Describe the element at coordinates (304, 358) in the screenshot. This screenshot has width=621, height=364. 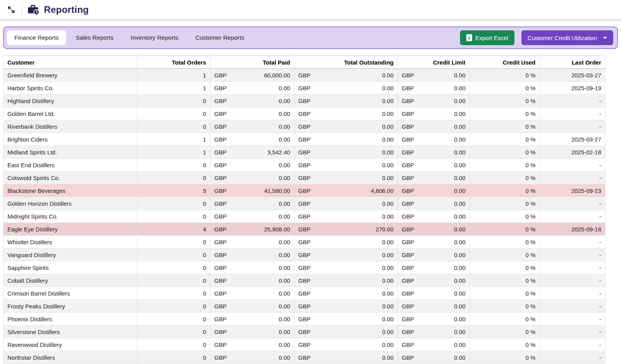
I see `table-row-northstar-distillers: Northstar Distillers0GBP0.00GBP0.00GBP0.…` at that location.